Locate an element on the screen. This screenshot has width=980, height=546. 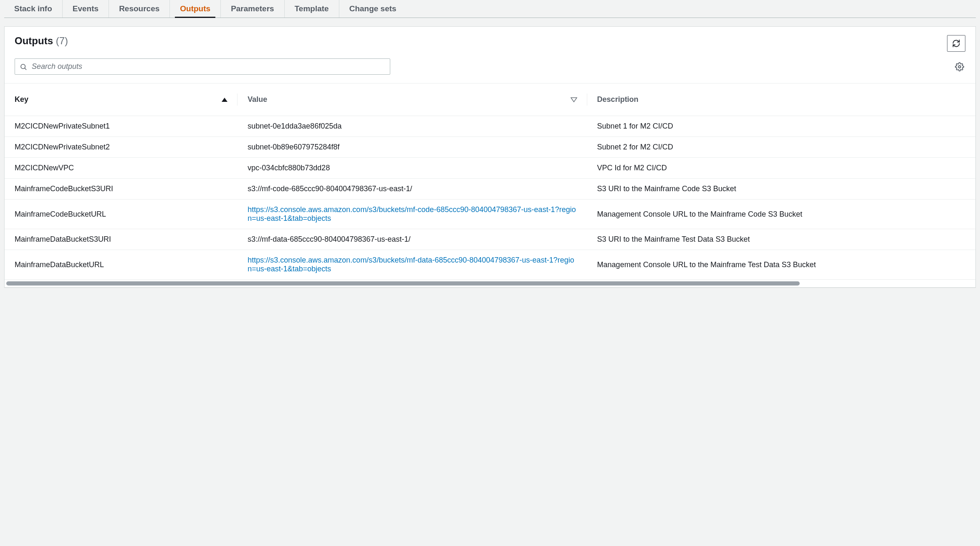
cell-key: MainframeDataBucketURL is located at coordinates (121, 265).